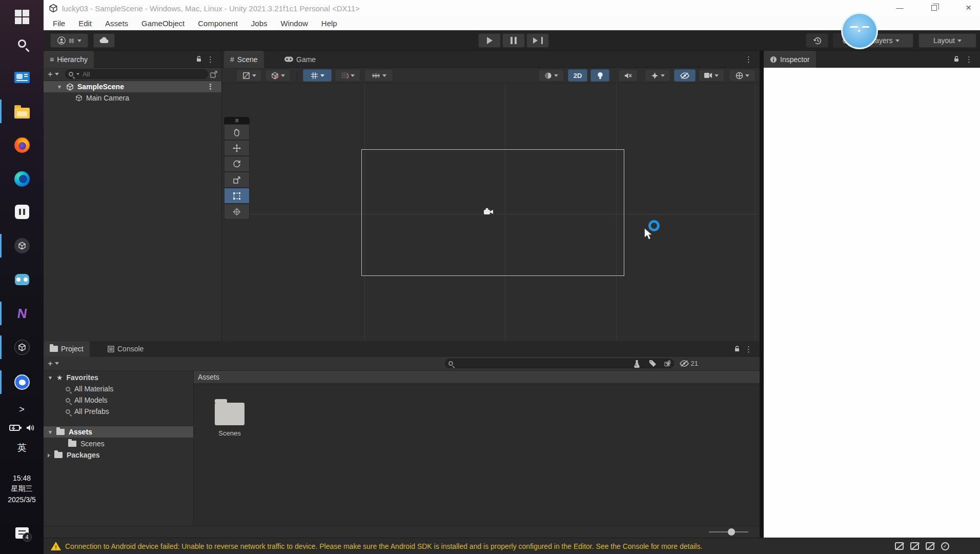 The image size is (980, 554). I want to click on favorites-star-icon: ★, so click(668, 364).